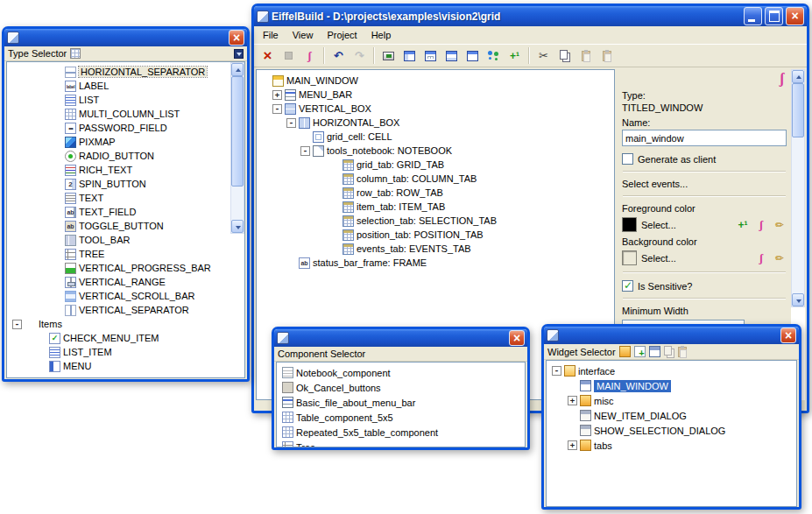 The image size is (812, 514). Describe the element at coordinates (435, 165) in the screenshot. I see `tree-item: grid_tab: GRID_TAB` at that location.